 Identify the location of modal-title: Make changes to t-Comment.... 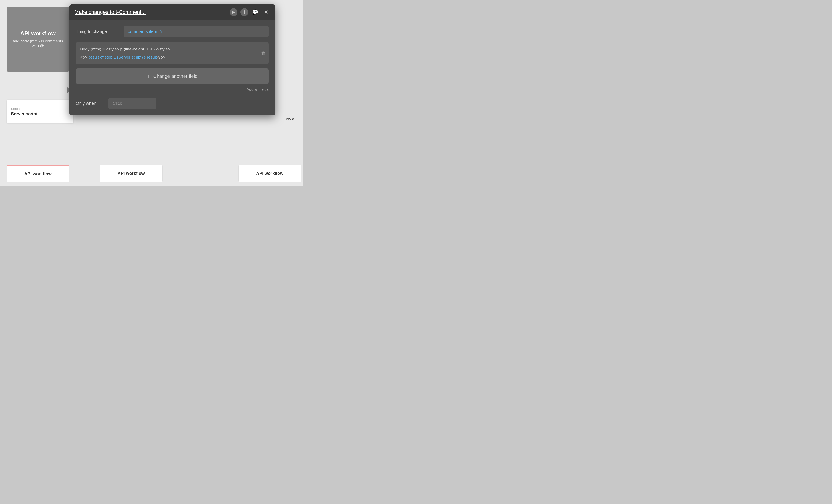
(110, 12).